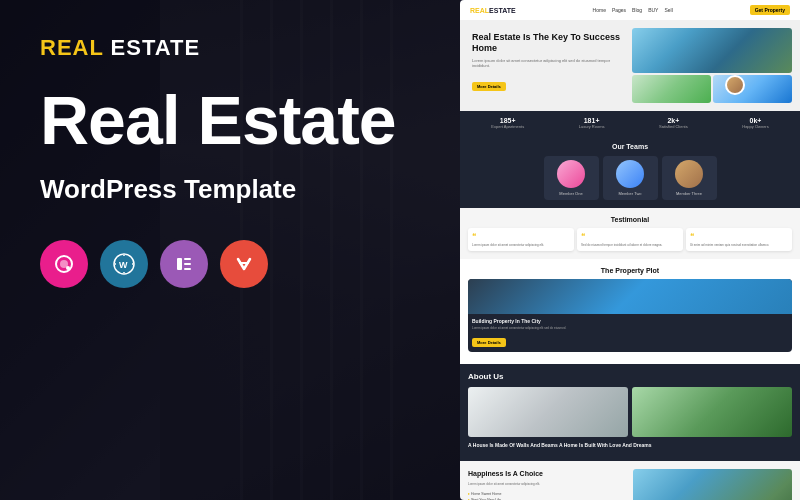 This screenshot has height=500, width=800. Describe the element at coordinates (630, 480) in the screenshot. I see `mini-happiness-section: Happiness Is A Choice Lorem ipsum dolor …` at that location.